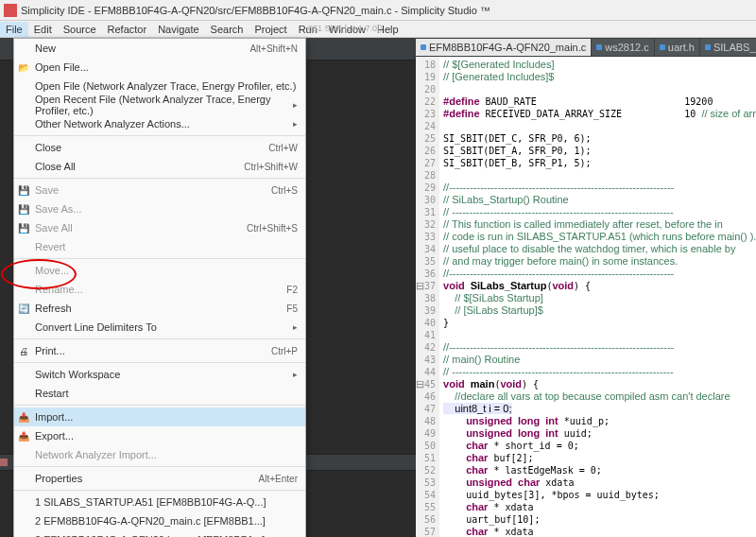  Describe the element at coordinates (284, 352) in the screenshot. I see `shortcut: Ctrl+P` at that location.